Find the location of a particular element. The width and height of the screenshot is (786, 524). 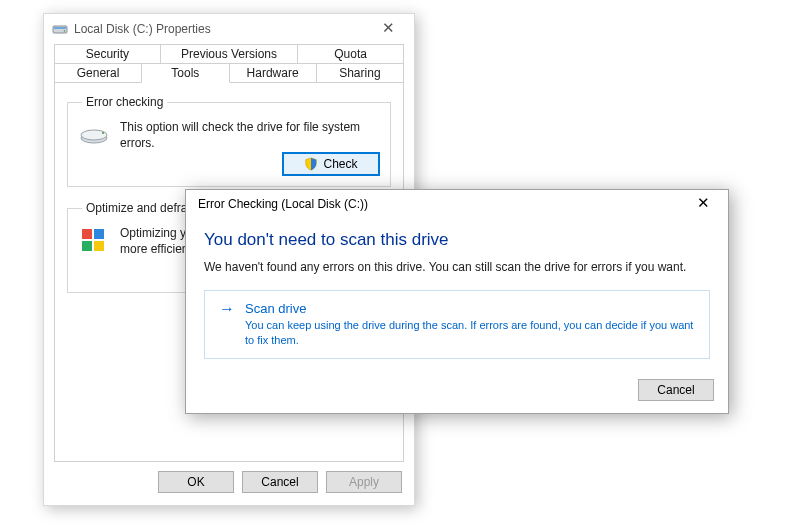

tab-hardware: Hardware is located at coordinates (273, 73).